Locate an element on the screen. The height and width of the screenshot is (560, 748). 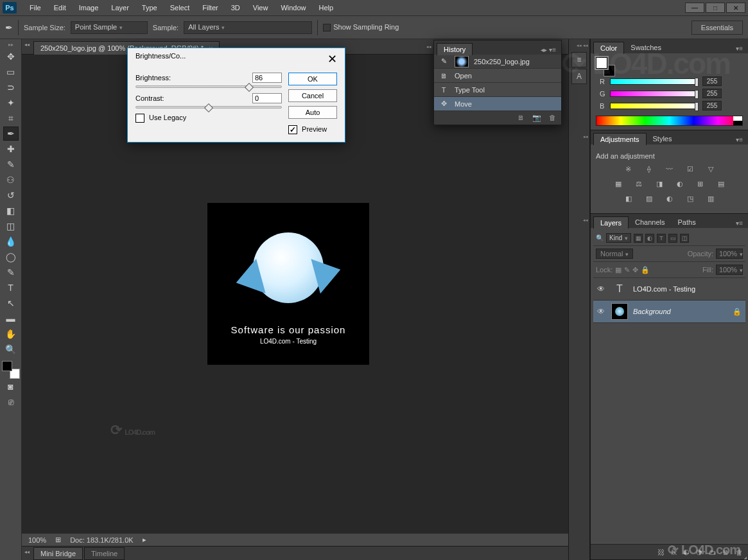
history-item: T Type Tool is located at coordinates (498, 90).